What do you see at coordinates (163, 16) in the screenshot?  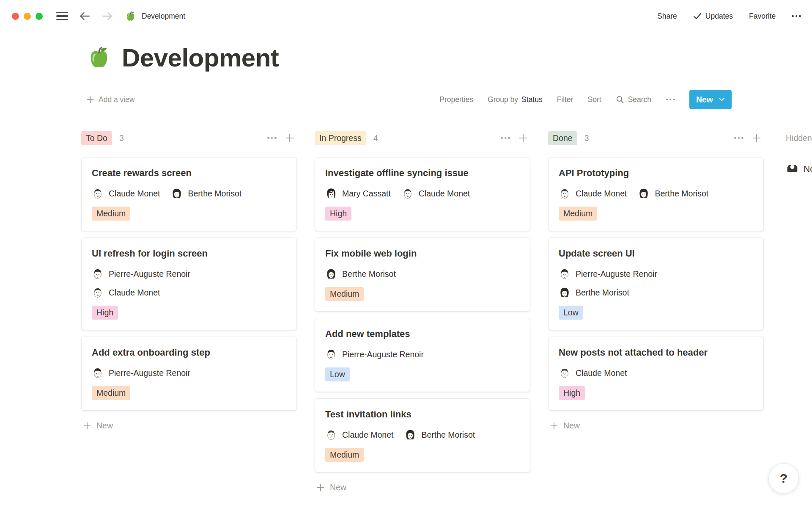 I see `titlebar-doc-title: Development` at bounding box center [163, 16].